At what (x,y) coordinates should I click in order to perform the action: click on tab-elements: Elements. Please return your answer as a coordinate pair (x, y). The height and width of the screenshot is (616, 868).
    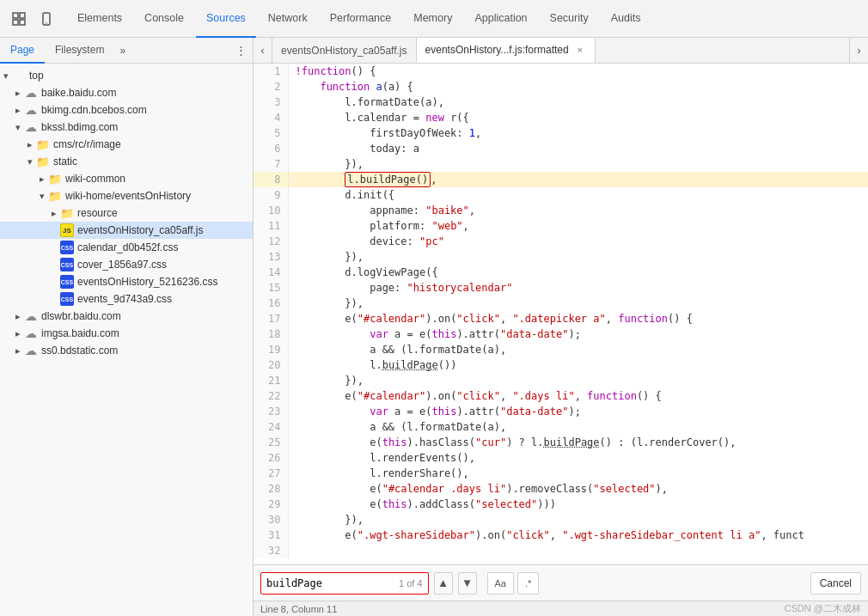
    Looking at the image, I should click on (100, 19).